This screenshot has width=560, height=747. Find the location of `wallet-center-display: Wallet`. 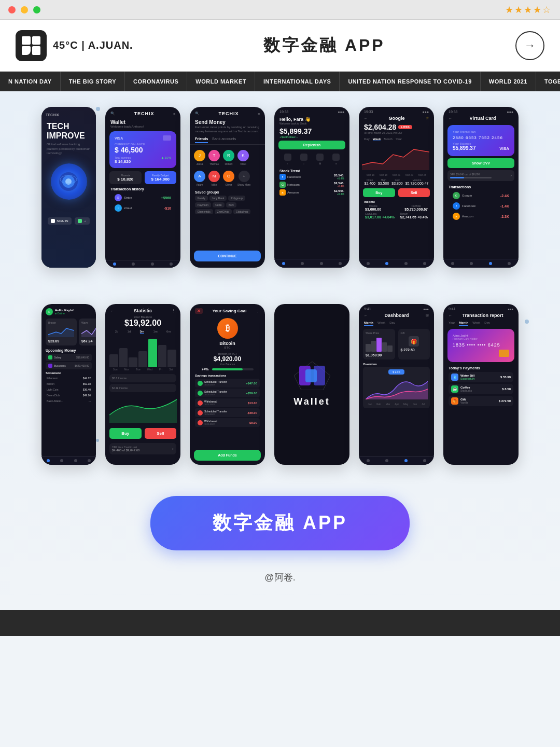

wallet-center-display: Wallet is located at coordinates (312, 384).